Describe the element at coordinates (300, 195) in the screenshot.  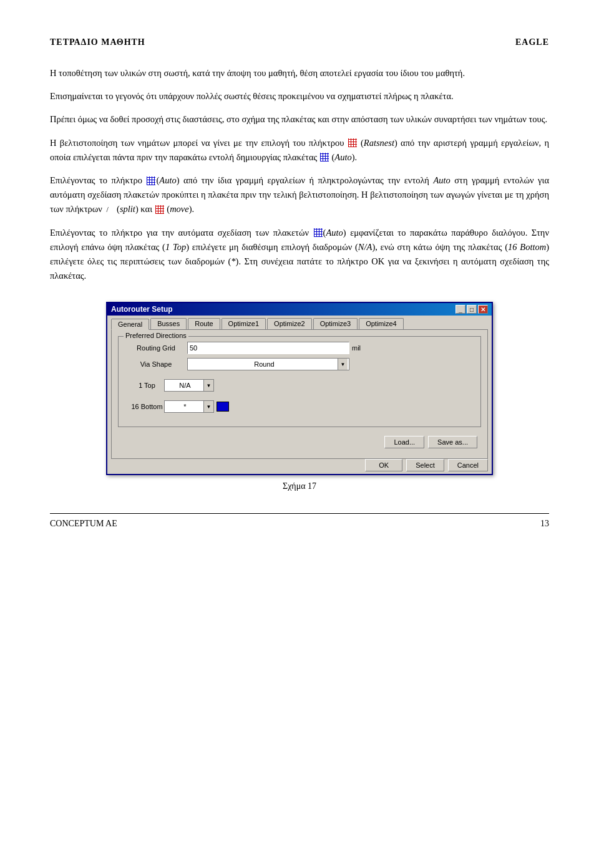
I see `paragraph-5: Επιλέγοντας το πλήκτρο (Auto) από την ίδ…` at that location.